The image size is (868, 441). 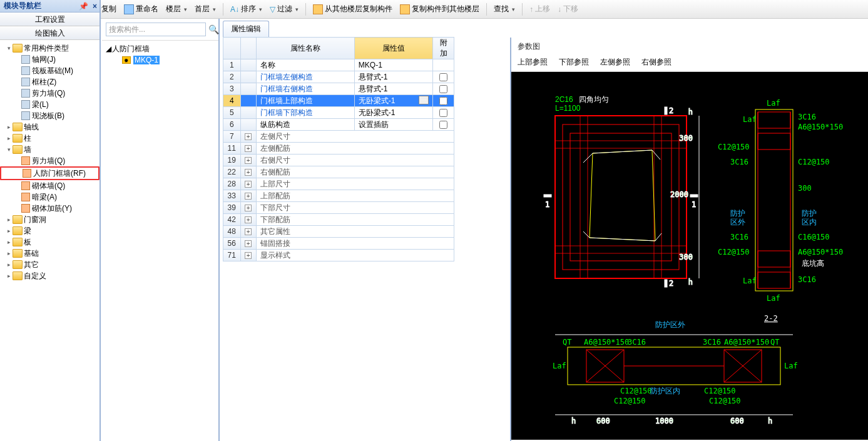 I want to click on browse-button: ···, so click(x=424, y=100).